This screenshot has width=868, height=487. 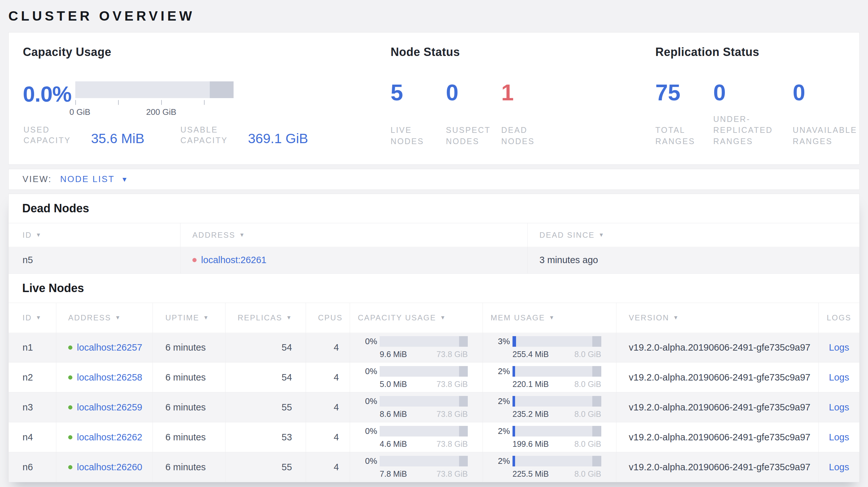 I want to click on live-node-row: n1 localhost:26257 6 minutes 54 4 0% 9.6…, so click(x=434, y=348).